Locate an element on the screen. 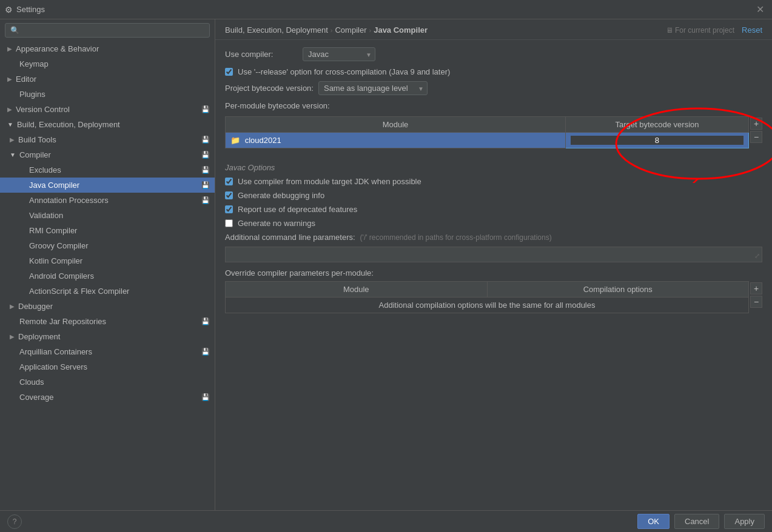 The height and width of the screenshot is (532, 772). sidebar-item-groovy-compiler: Groovy Compiler is located at coordinates (107, 246).